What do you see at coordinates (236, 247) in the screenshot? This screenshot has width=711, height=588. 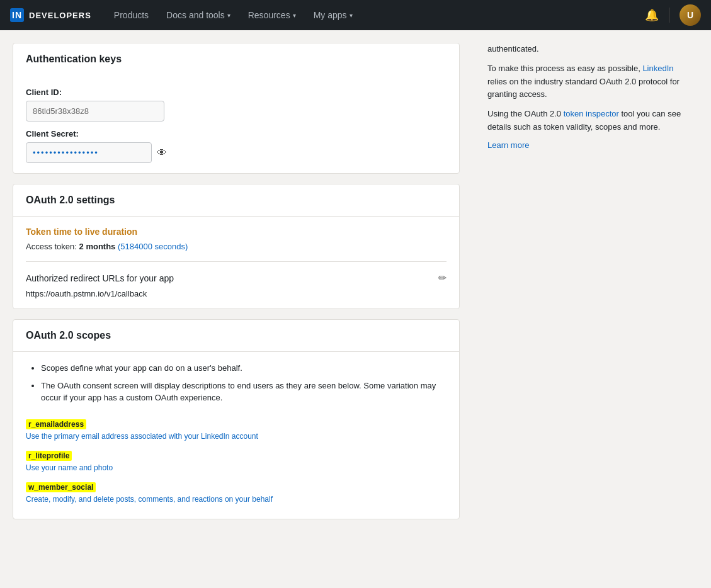 I see `oauth-settings-card: OAuth 2.0 settings Token time to live du…` at bounding box center [236, 247].